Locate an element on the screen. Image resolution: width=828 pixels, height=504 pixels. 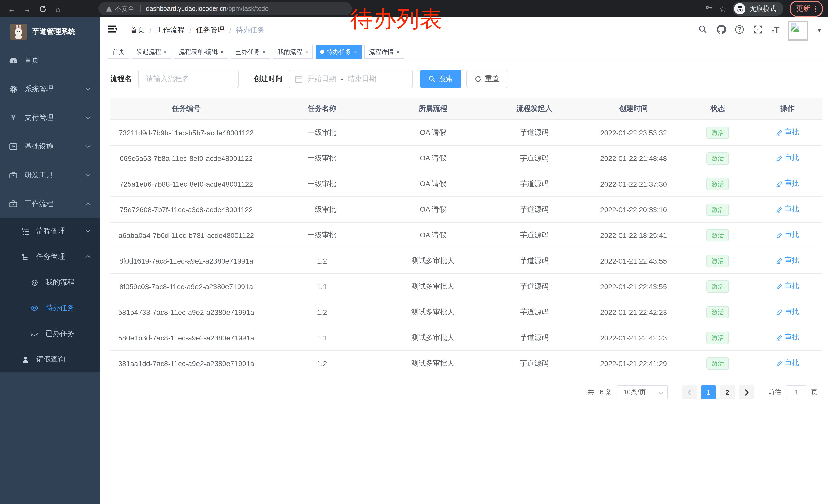
tag: 待办任务 × is located at coordinates (339, 52).